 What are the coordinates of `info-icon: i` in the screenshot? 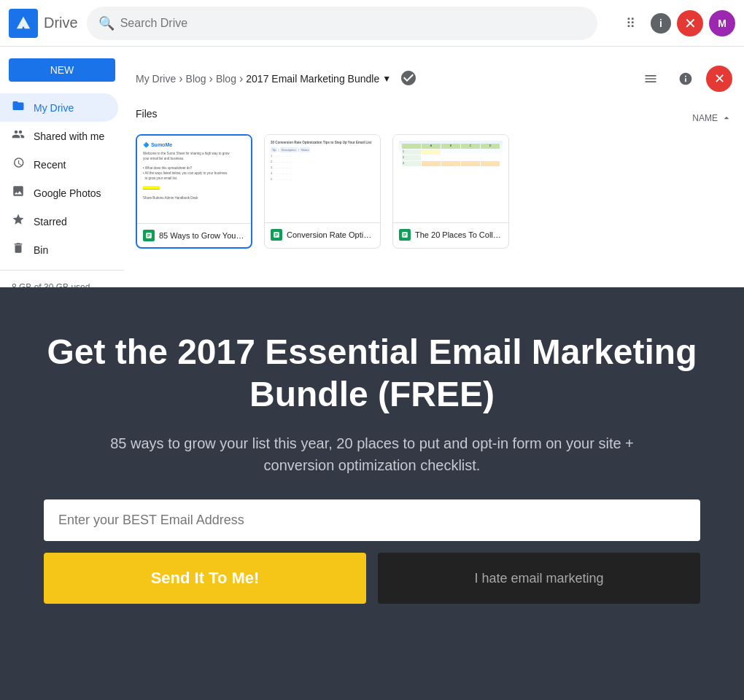 It's located at (661, 23).